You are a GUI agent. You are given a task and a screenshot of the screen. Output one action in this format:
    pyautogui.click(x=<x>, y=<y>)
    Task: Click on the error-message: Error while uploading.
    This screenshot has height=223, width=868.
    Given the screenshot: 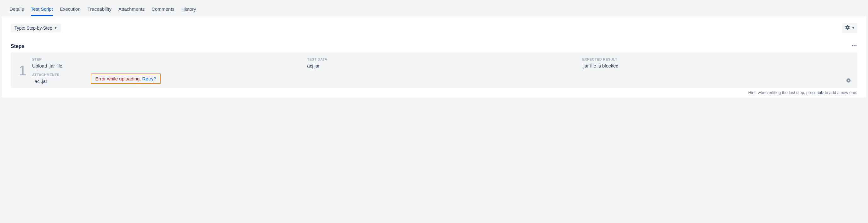 What is the action you would take?
    pyautogui.click(x=118, y=79)
    